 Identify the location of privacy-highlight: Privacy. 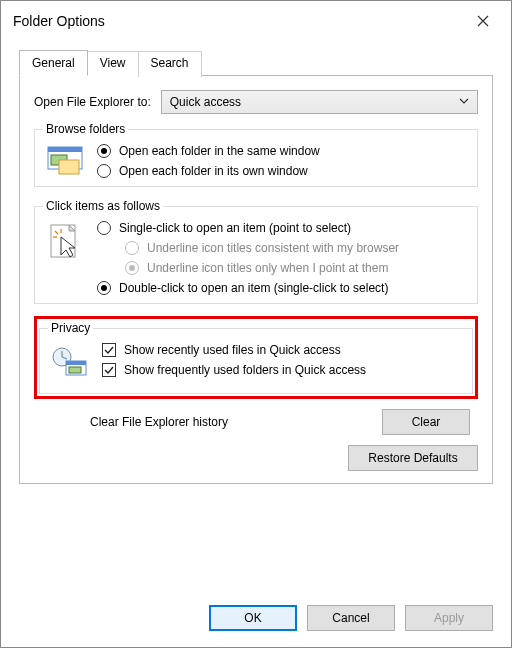
(256, 358).